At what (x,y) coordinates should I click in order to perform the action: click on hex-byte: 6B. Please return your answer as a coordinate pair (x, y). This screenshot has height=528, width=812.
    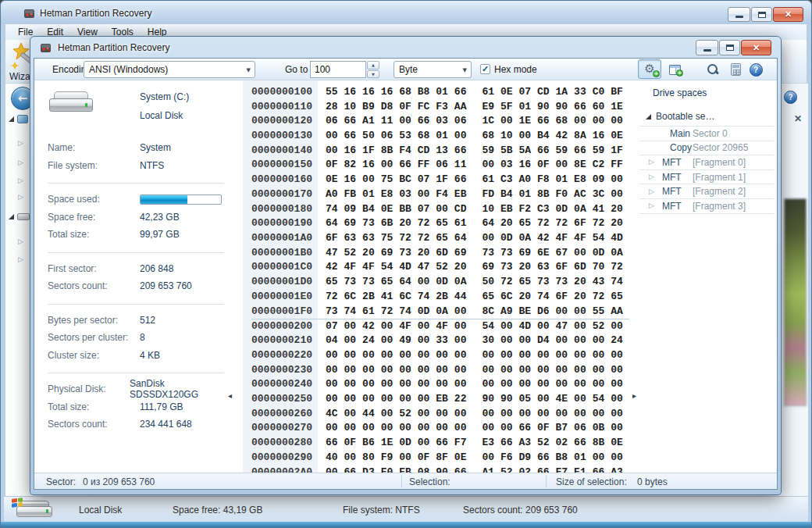
    Looking at the image, I should click on (390, 223).